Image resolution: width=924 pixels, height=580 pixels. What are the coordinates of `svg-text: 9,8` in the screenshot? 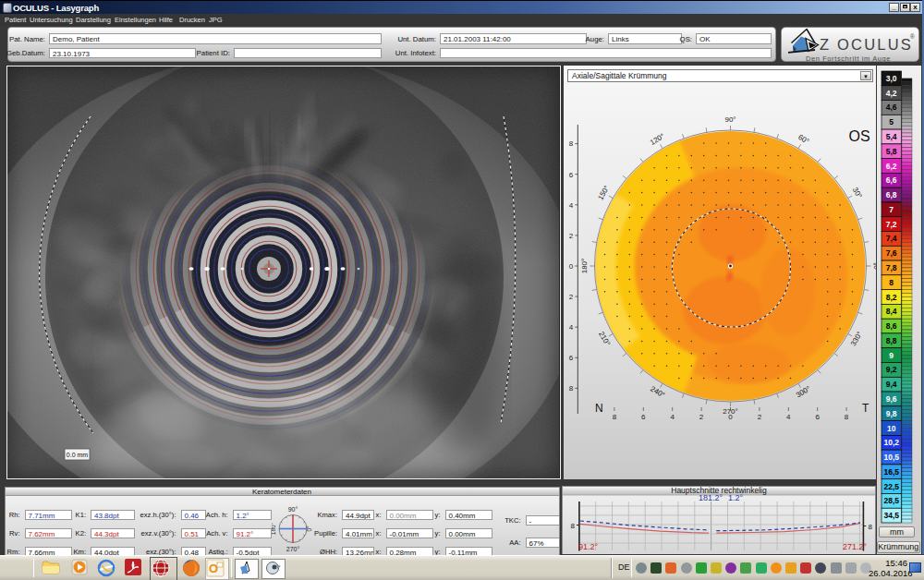 It's located at (892, 414).